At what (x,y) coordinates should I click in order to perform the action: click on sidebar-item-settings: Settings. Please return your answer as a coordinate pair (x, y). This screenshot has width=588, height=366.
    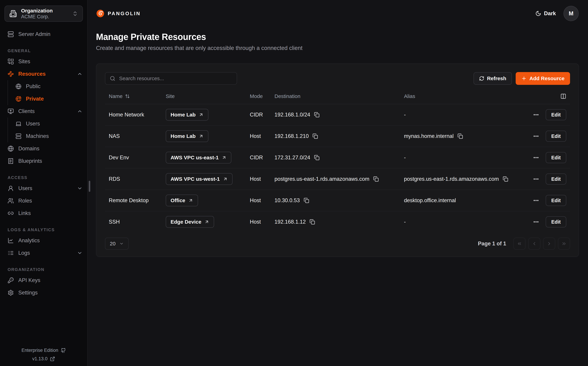
    Looking at the image, I should click on (44, 293).